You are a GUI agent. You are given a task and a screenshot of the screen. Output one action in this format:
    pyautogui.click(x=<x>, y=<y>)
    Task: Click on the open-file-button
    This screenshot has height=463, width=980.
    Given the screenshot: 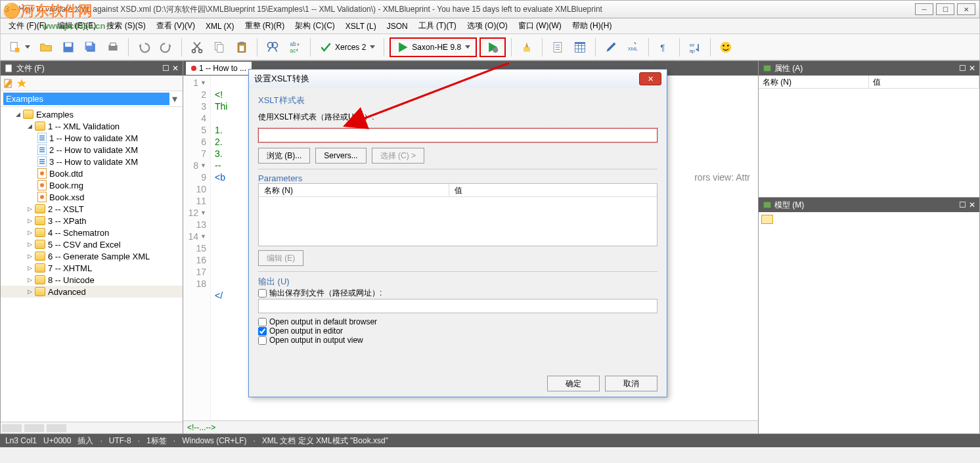 What is the action you would take?
    pyautogui.click(x=46, y=47)
    